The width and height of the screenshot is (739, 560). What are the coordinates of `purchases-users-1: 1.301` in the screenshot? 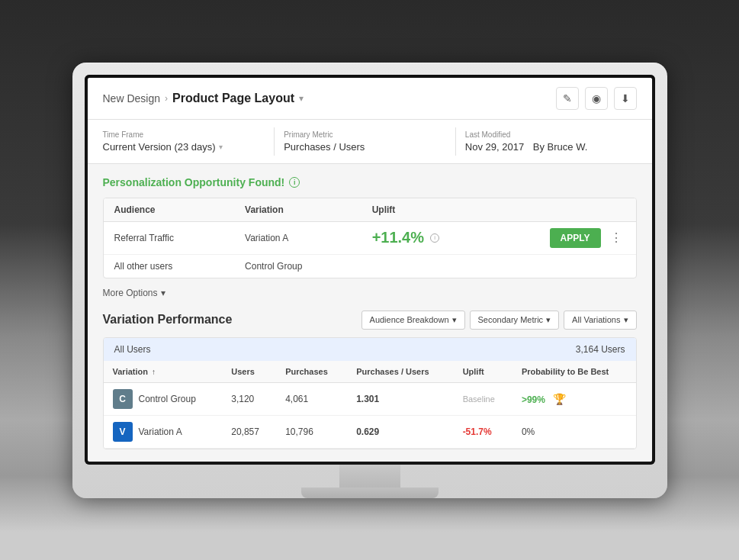 It's located at (400, 398).